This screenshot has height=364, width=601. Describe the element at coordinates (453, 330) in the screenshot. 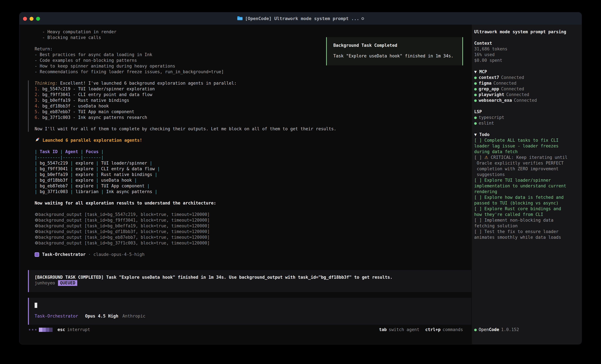

I see `commands-hint-label: commands` at that location.